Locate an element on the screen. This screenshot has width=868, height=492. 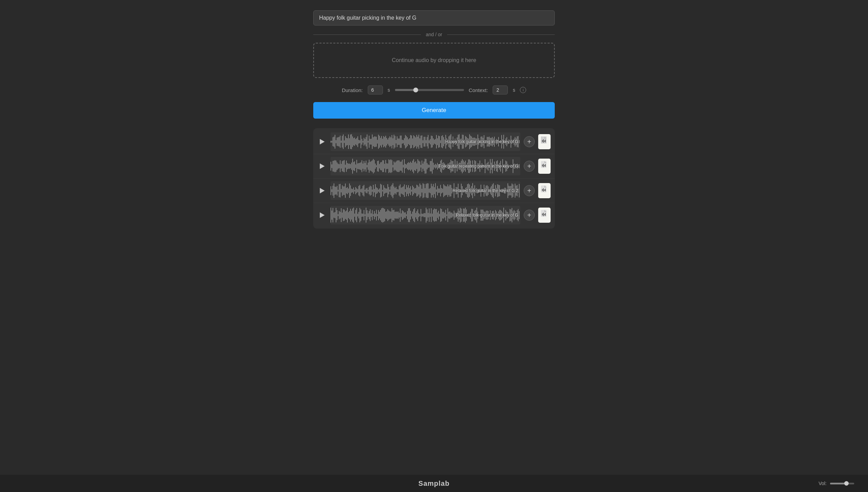
result-row: Folk guitar repeating pattern in the key… is located at coordinates (434, 166).